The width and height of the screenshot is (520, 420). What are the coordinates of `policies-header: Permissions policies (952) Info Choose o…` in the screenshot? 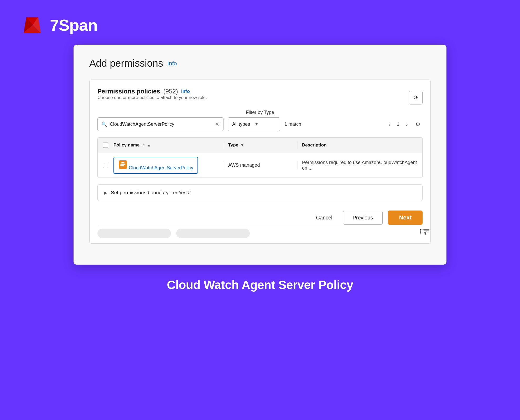 It's located at (260, 98).